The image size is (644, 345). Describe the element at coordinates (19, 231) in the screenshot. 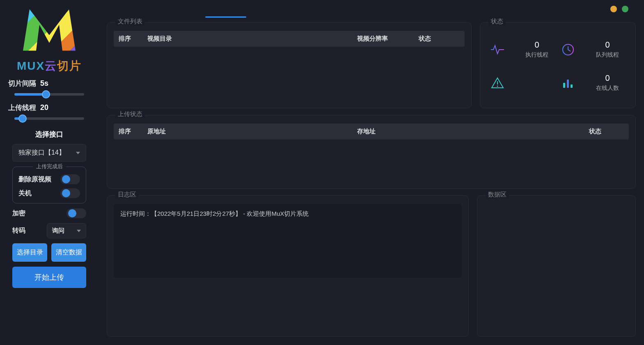

I see `transcode-label: 转码` at that location.